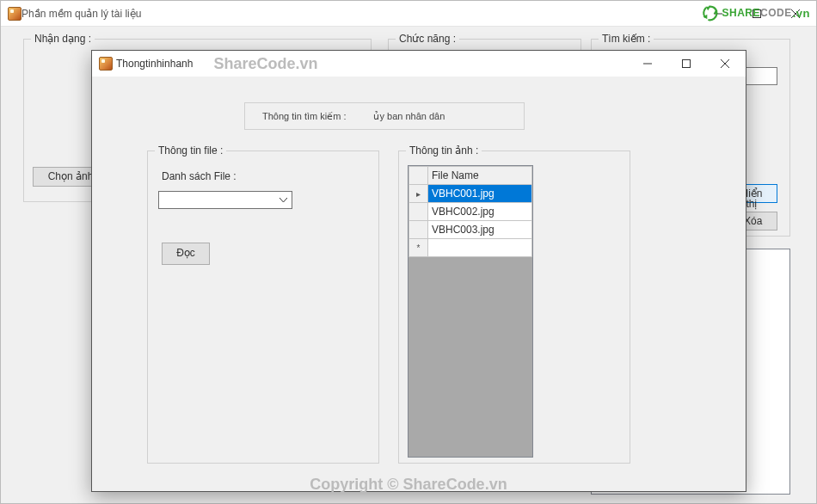 The image size is (817, 504). What do you see at coordinates (359, 14) in the screenshot?
I see `main-title: Phần mềm quản lý tài liệu` at bounding box center [359, 14].